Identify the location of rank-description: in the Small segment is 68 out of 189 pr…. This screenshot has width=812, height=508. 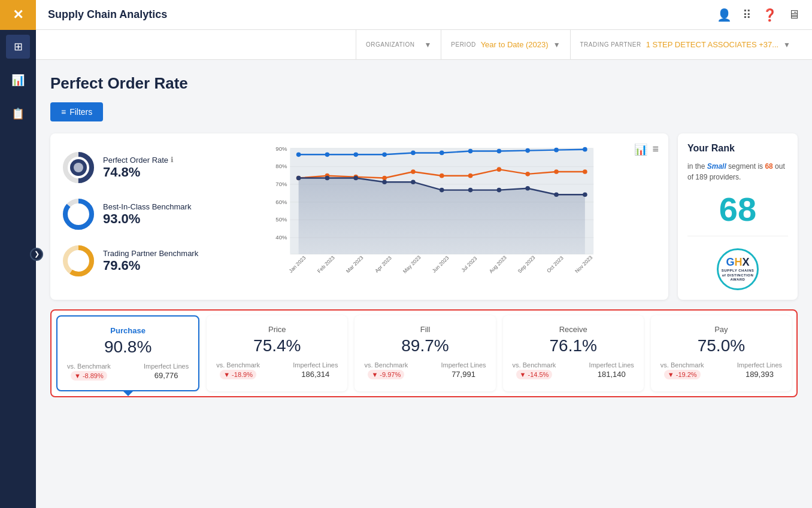
(738, 172).